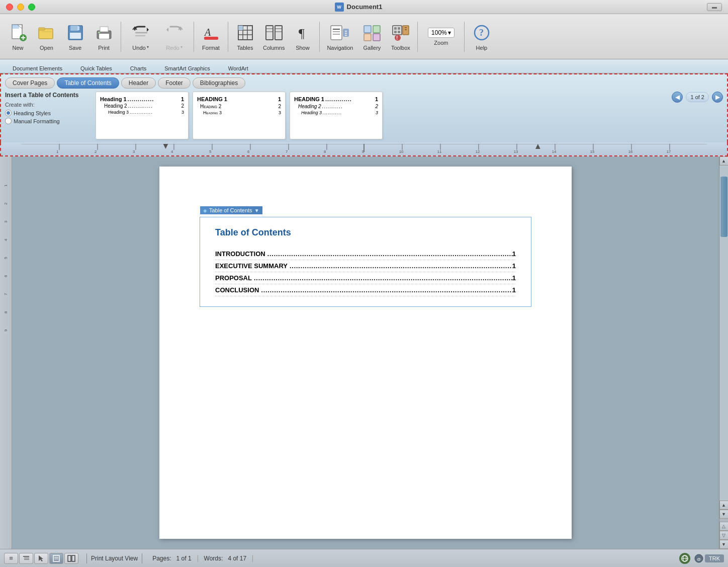 The width and height of the screenshot is (728, 567). What do you see at coordinates (697, 97) in the screenshot?
I see `toc-nav: ◀ 1 of 2 ▶` at bounding box center [697, 97].